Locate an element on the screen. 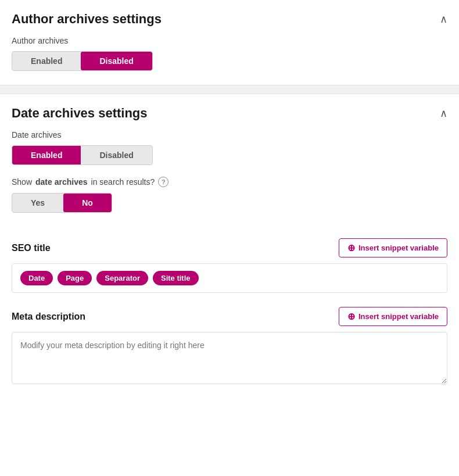 Image resolution: width=459 pixels, height=476 pixels. author-archives-field-label: Author archives is located at coordinates (230, 41).